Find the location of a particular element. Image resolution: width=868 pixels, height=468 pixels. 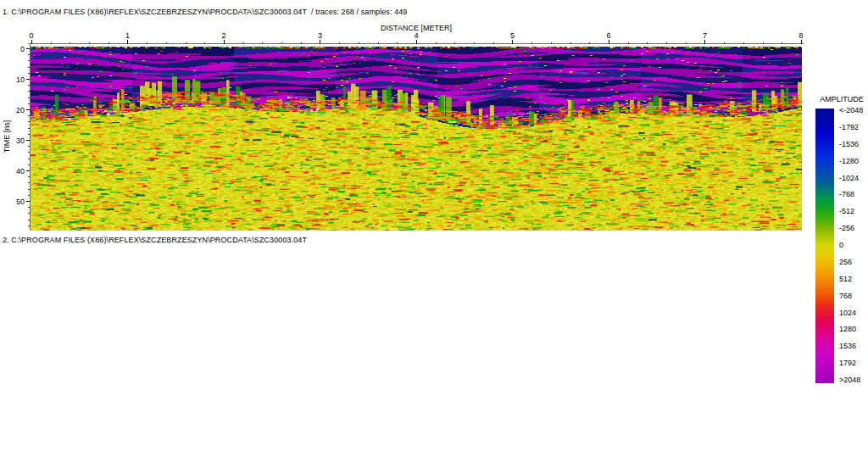

colorbar-label: 1536 is located at coordinates (851, 346).